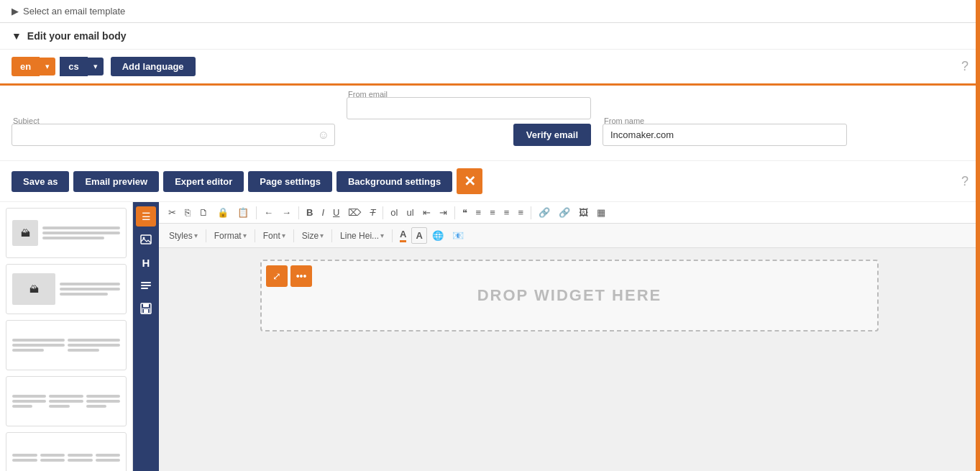  Describe the element at coordinates (289, 276) in the screenshot. I see `drop-widget-actions: ⤢ •••` at that location.